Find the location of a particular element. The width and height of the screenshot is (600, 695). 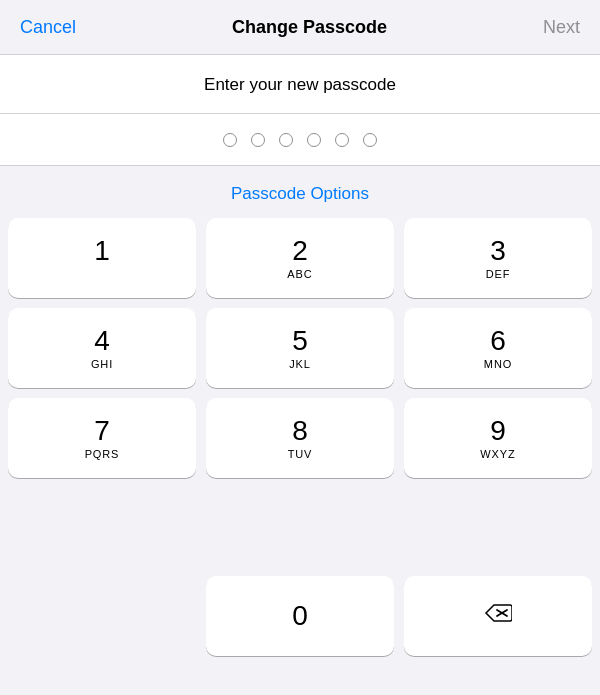

key-5-number: 5 is located at coordinates (300, 342).